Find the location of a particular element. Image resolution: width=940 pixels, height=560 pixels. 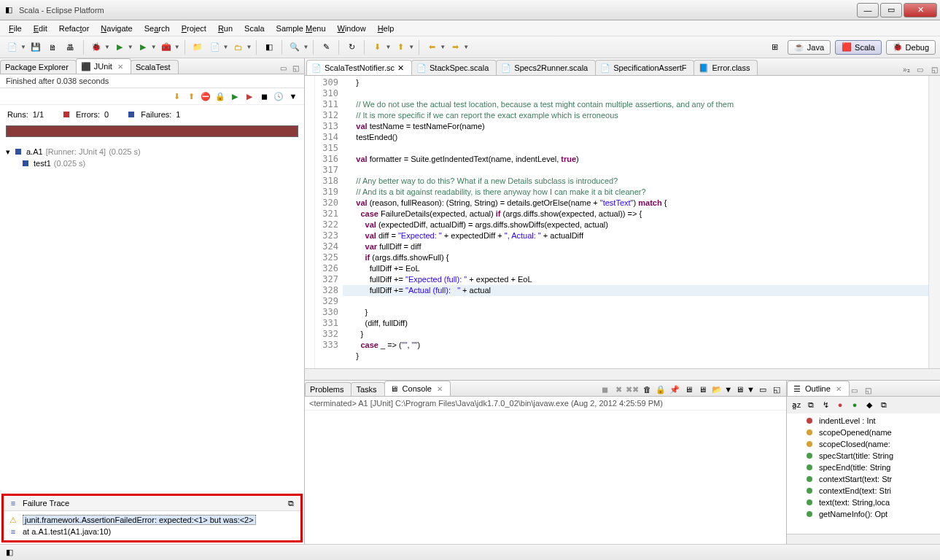

editor-tab-1: 📄ScalaTestNotifier.sc✕ is located at coordinates (359, 67).